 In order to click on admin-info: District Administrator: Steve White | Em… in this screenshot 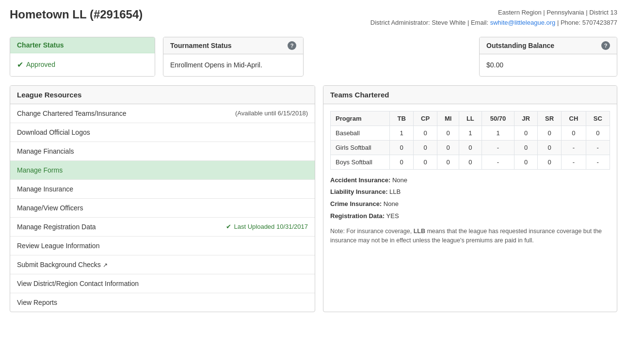, I will do `click(494, 23)`.